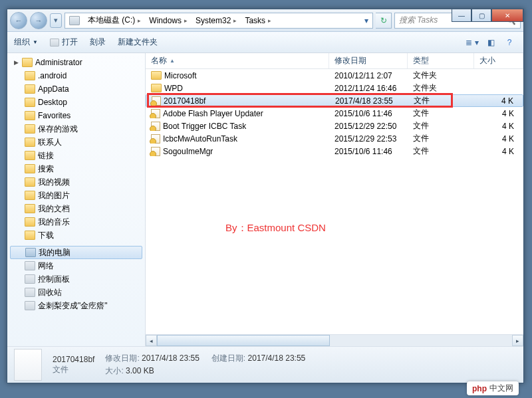  Describe the element at coordinates (368, 76) in the screenshot. I see `file-date: 2010/12/11 2:07` at that location.